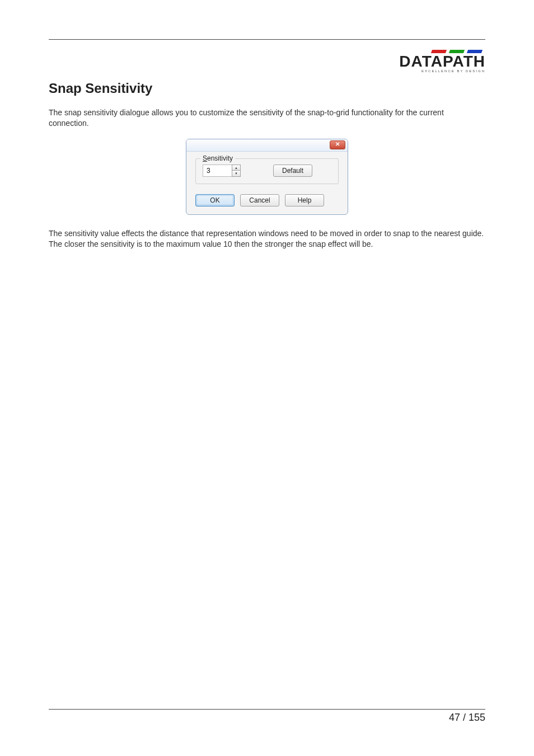  I want to click on sensitivity-fieldset: Sensitivity ▲ ▼ Default, so click(267, 171).